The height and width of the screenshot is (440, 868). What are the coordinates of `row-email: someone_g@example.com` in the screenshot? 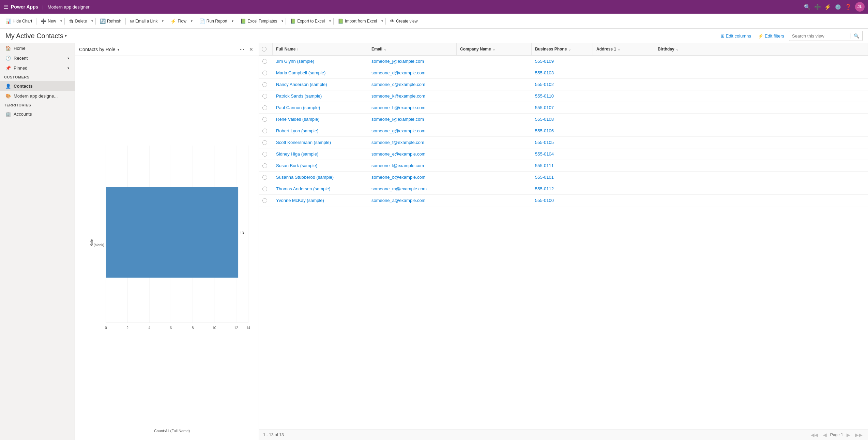 It's located at (412, 131).